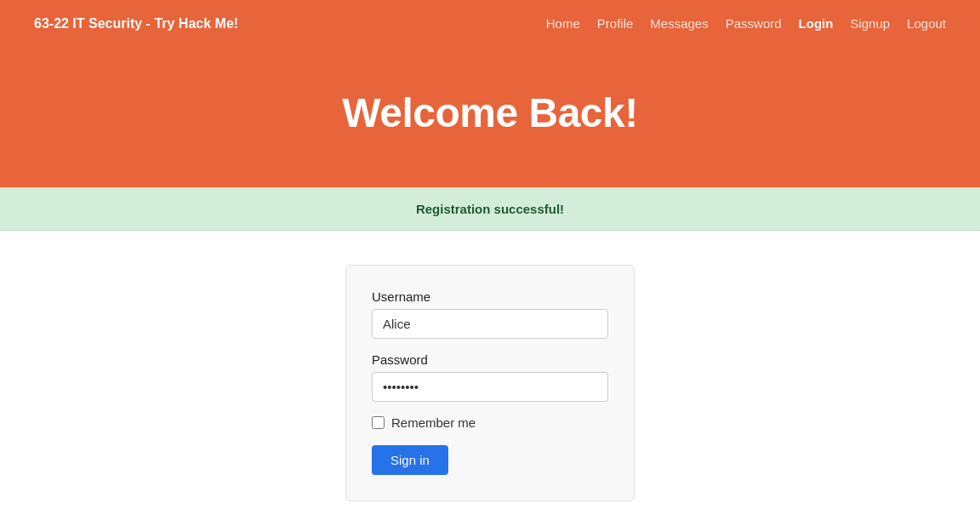 The image size is (980, 532). Describe the element at coordinates (490, 383) in the screenshot. I see `login-card: Username Password Remember me Sign in` at that location.